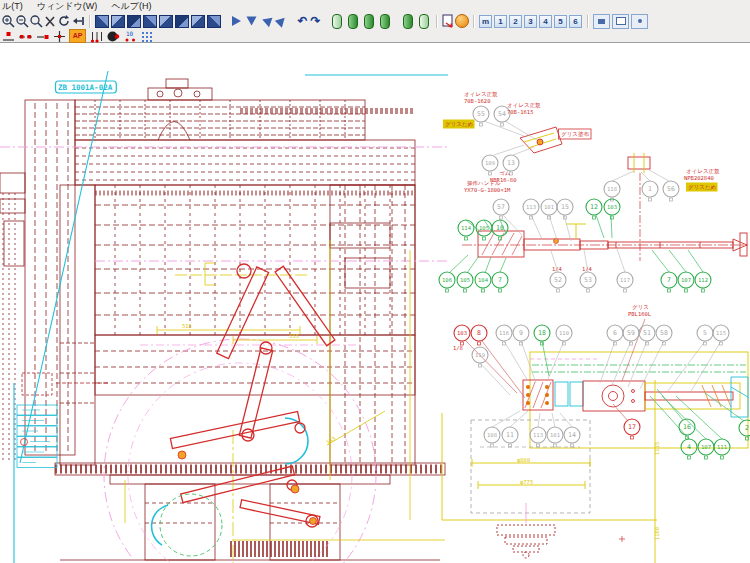 This screenshot has height=563, width=750. Describe the element at coordinates (721, 333) in the screenshot. I see `svg-text: 115` at that location.